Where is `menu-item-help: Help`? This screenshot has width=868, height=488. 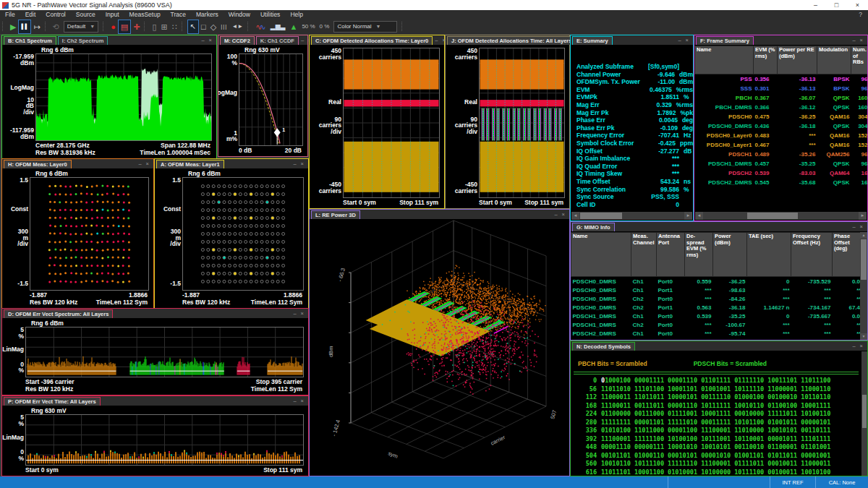
menu-item-help: Help is located at coordinates (297, 14).